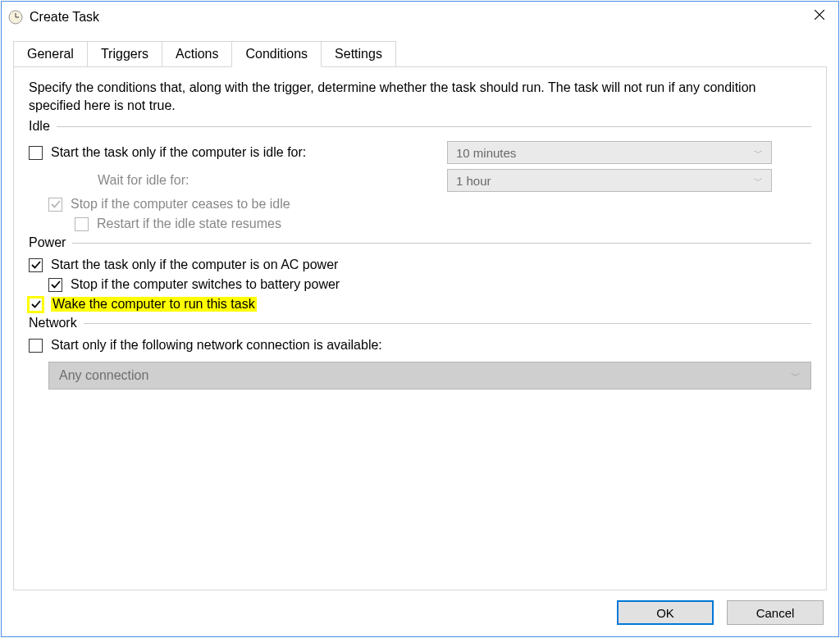 The image size is (840, 638). Describe the element at coordinates (420, 265) in the screenshot. I see `row-start-ac: Start the task only if the computer is o…` at that location.